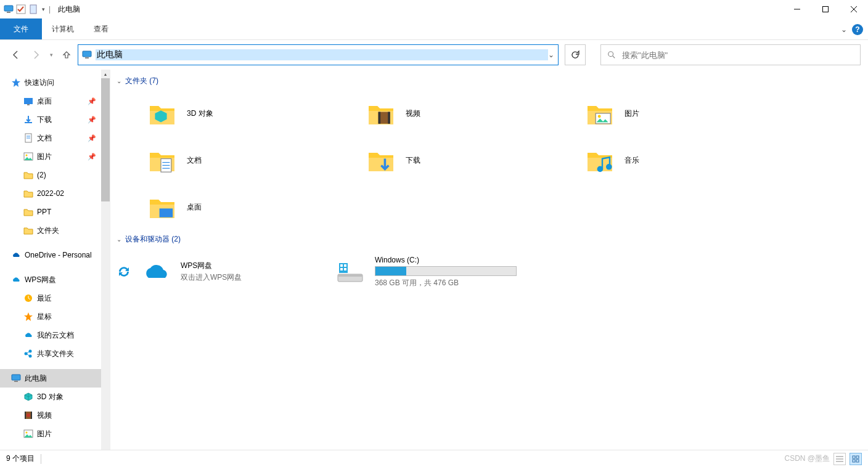 This screenshot has width=868, height=467. I want to click on sidebar-this-pc: 此电脑, so click(51, 378).